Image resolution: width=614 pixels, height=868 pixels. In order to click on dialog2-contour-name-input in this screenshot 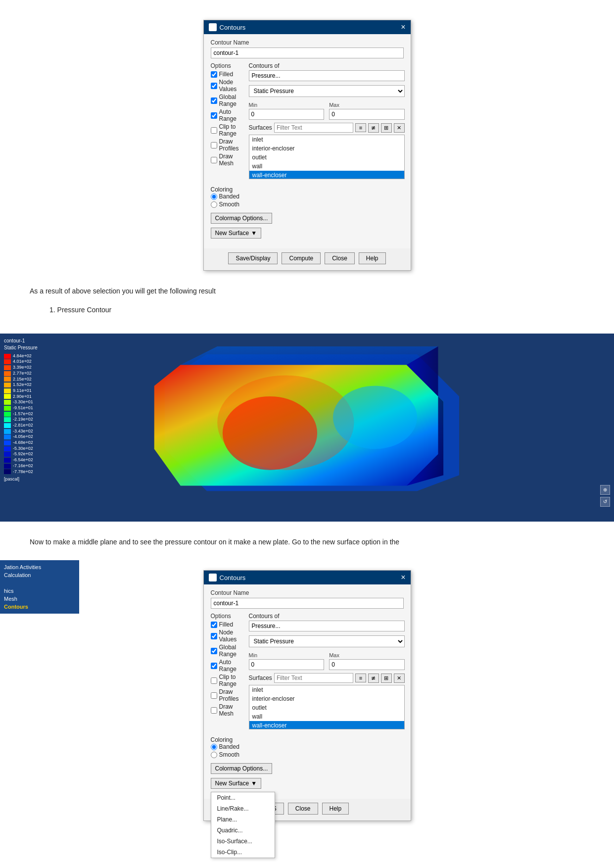, I will do `click(307, 603)`.